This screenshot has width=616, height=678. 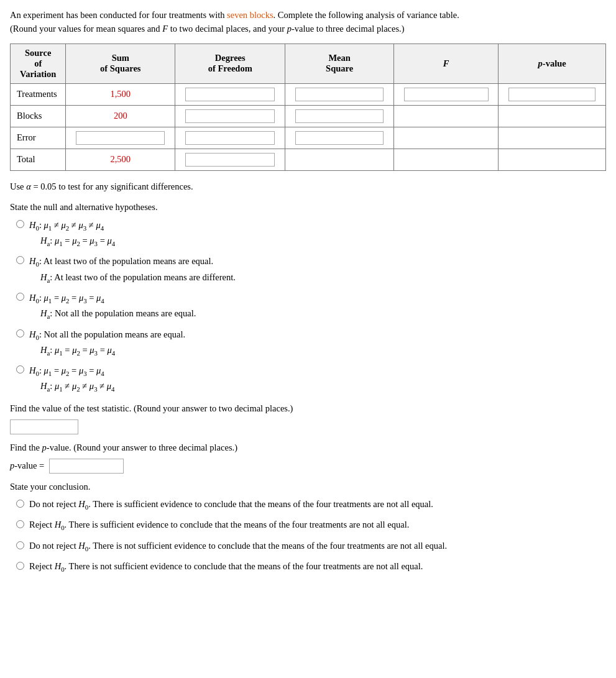 I want to click on hypothesis-2-ha: Ha: At least two of the population means…, so click(x=138, y=278).